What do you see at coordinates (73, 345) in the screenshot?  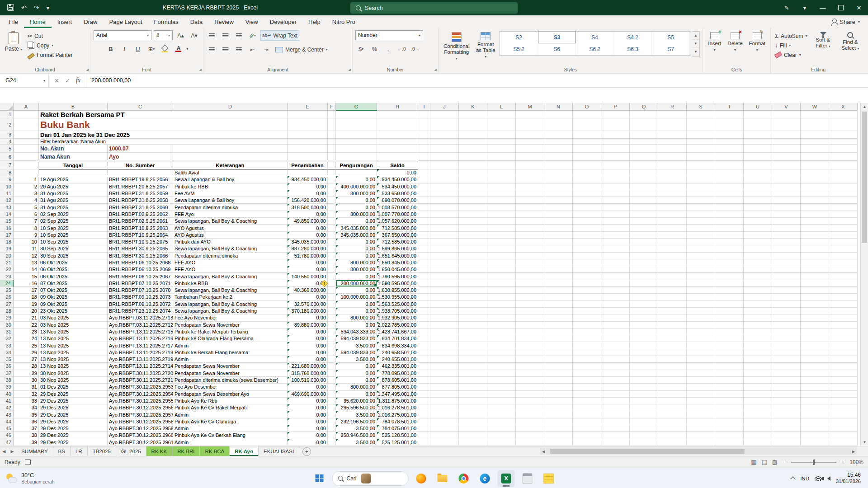 I see `cell: 13 Nop 2025` at bounding box center [73, 345].